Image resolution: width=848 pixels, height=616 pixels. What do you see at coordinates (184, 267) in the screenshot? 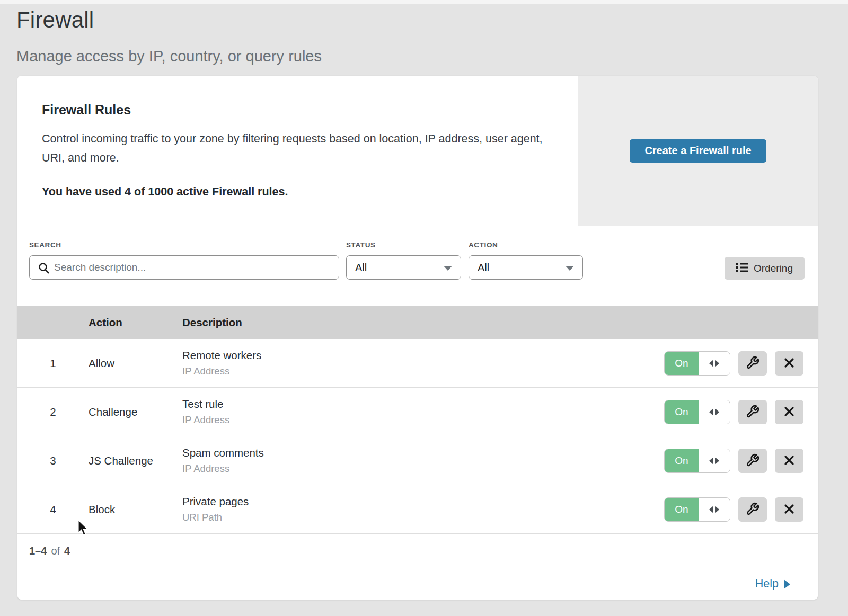
I see `search-input` at bounding box center [184, 267].